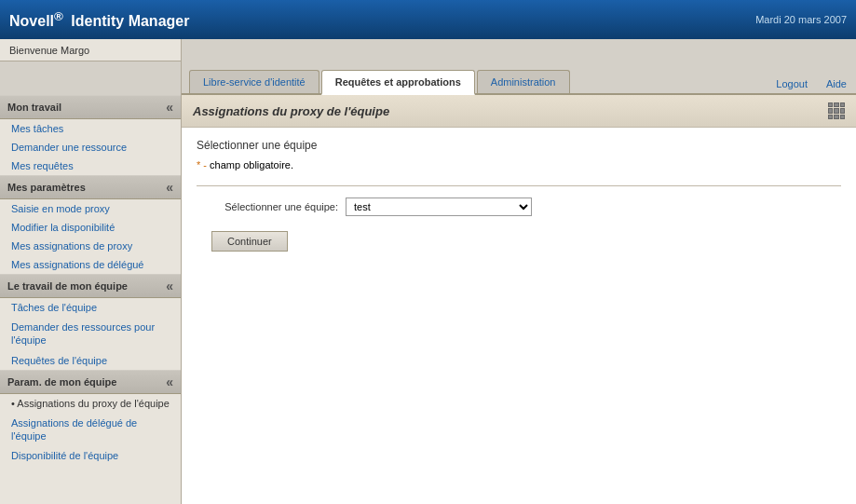  I want to click on sidebar-section-travail-equipe: Le travail de mon équipe «, so click(90, 286).